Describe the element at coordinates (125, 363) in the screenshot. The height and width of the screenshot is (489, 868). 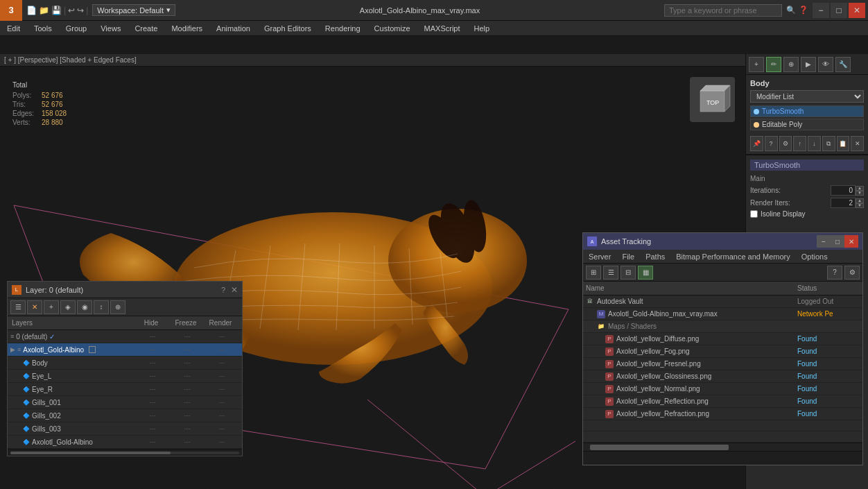
I see `layer-row-body: 🔷 Body --- --- ---` at that location.